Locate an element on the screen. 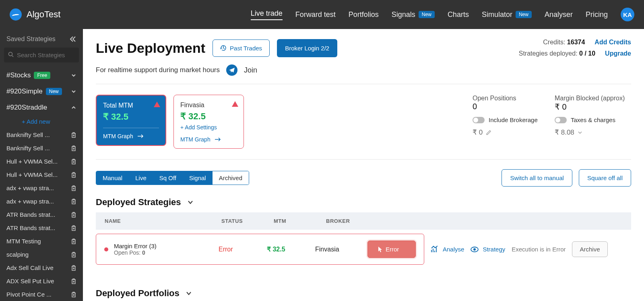 This screenshot has width=644, height=301. tab-live: Live is located at coordinates (141, 178).